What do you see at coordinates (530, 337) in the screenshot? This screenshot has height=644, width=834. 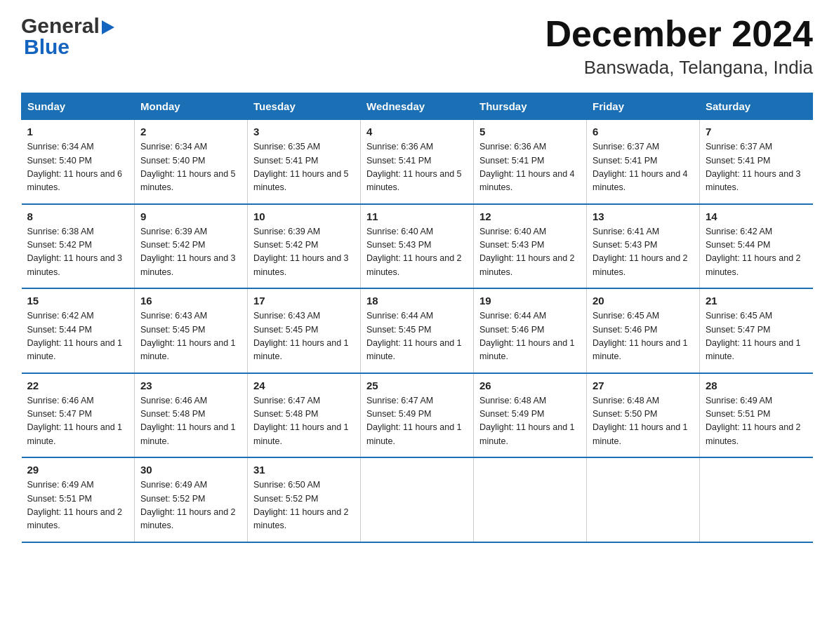 I see `day-info: Sunrise: 6:44 AMSunset: 5:46 PMDaylight:…` at bounding box center [530, 337].